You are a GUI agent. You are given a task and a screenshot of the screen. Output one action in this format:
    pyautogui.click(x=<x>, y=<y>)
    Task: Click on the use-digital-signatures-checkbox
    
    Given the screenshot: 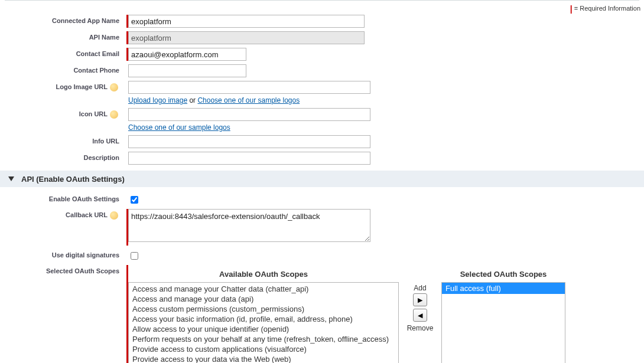 What is the action you would take?
    pyautogui.click(x=135, y=256)
    